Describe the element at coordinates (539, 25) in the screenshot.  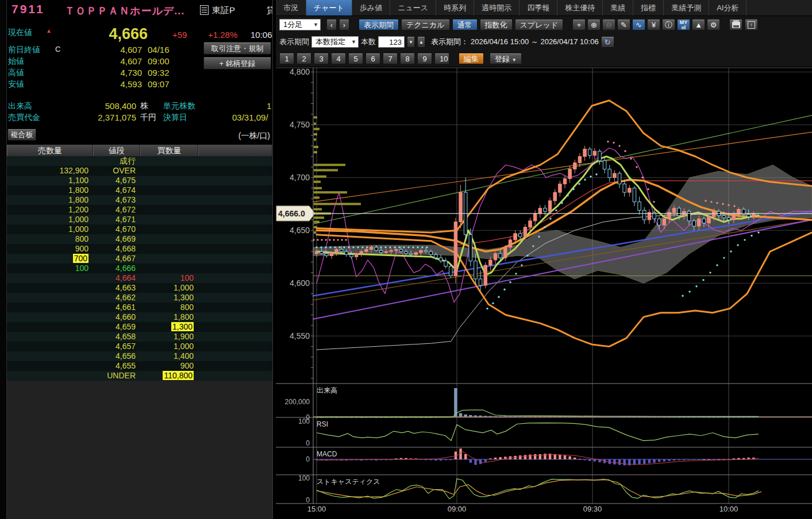
I see `toolbar-button-スプレッド: スプレッド` at that location.